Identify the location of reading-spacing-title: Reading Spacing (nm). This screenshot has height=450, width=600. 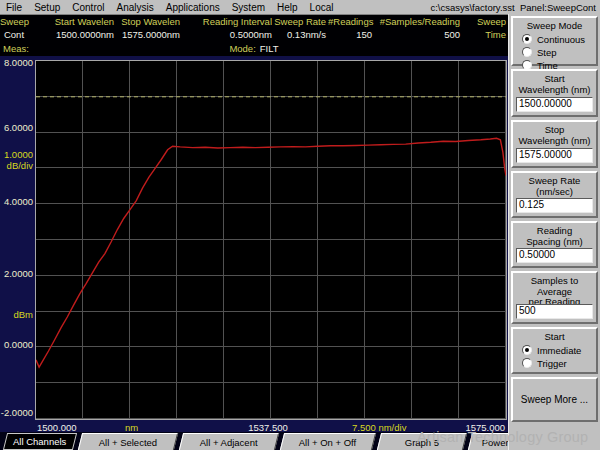
(554, 235).